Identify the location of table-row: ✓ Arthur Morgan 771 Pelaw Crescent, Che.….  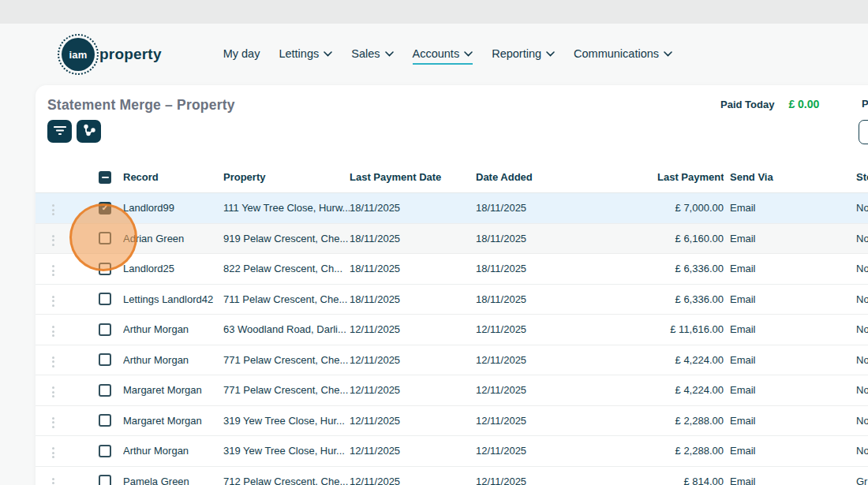
(451, 361).